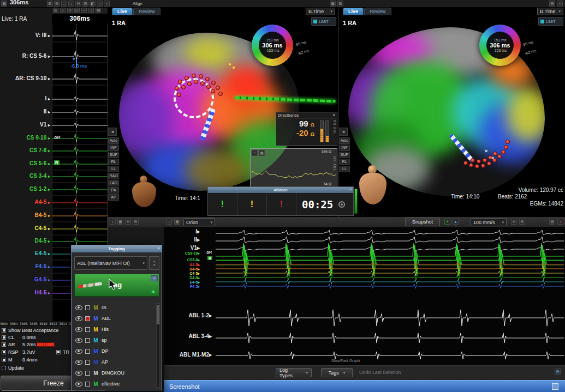 This screenshot has height=392, width=565. What do you see at coordinates (552, 3) in the screenshot?
I see `panel-icon: ▤` at bounding box center [552, 3].